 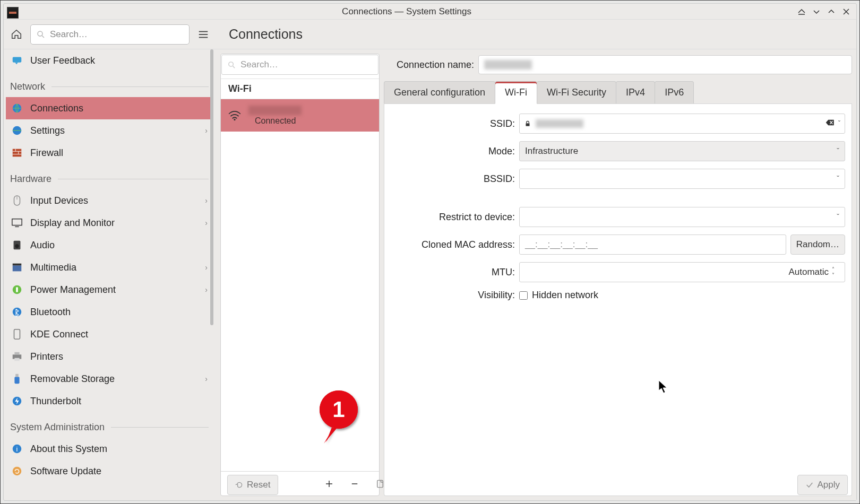 What do you see at coordinates (17, 471) in the screenshot?
I see `update-icon` at bounding box center [17, 471].